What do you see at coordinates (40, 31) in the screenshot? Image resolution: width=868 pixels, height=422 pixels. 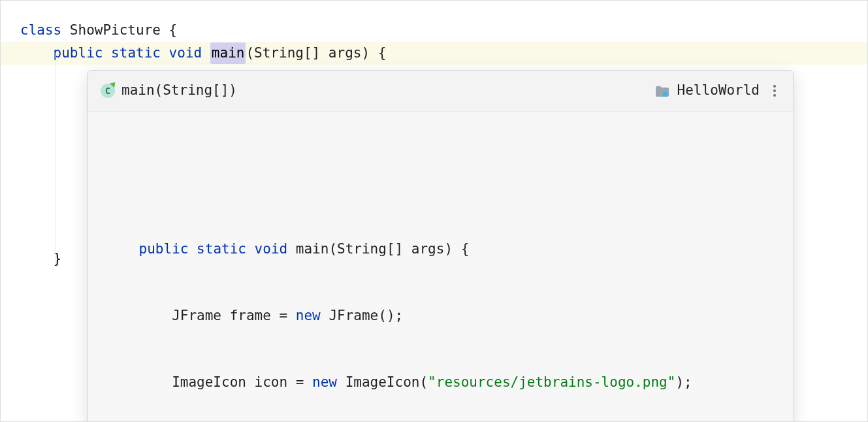 I see `keyword-class: class` at bounding box center [40, 31].